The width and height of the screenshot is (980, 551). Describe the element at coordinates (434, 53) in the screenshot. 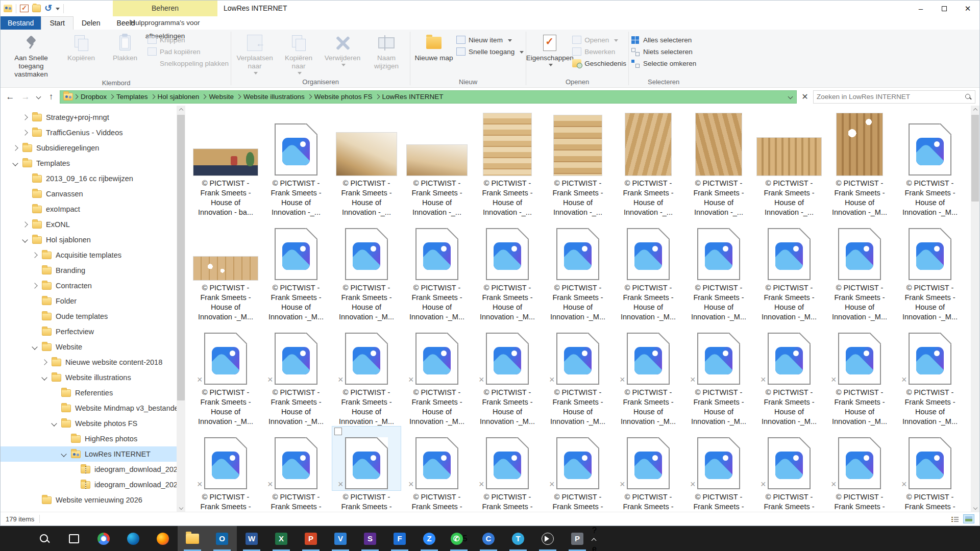

I see `nieuwe-map-button: Nieuwe map` at that location.